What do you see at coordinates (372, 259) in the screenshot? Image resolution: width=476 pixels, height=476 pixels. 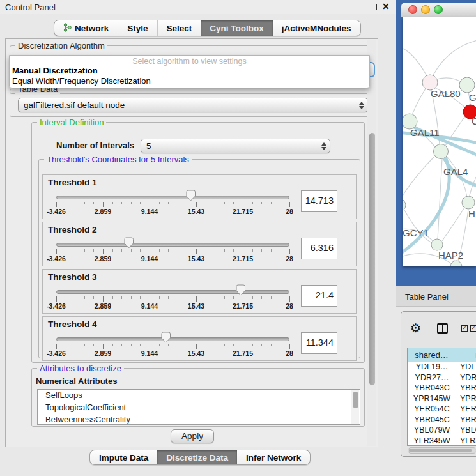 I see `panel-scrollbar-thumb` at bounding box center [372, 259].